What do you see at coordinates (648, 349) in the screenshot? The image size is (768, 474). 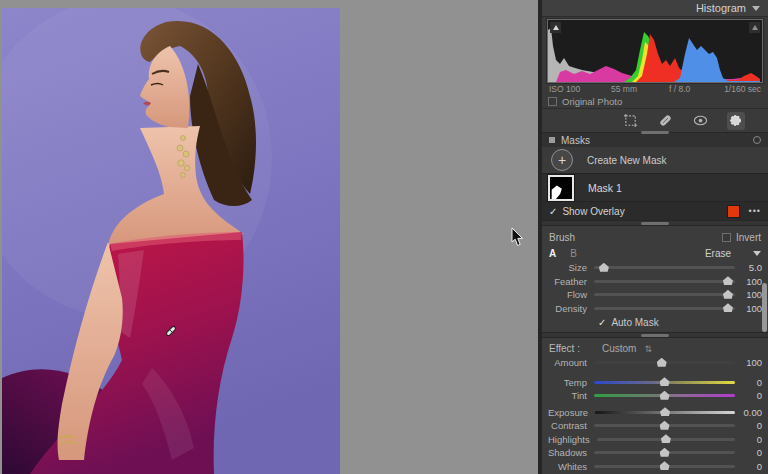 I see `preset-arrows-icon: ⇅` at bounding box center [648, 349].